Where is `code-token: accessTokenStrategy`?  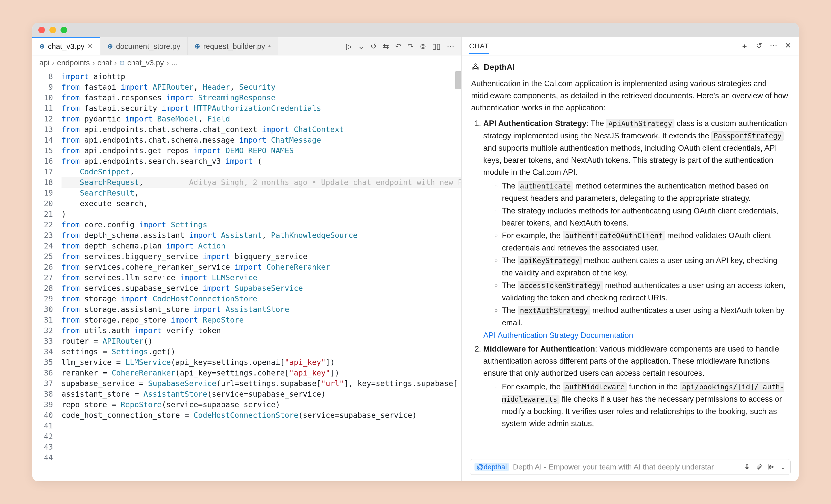
code-token: accessTokenStrategy is located at coordinates (560, 286).